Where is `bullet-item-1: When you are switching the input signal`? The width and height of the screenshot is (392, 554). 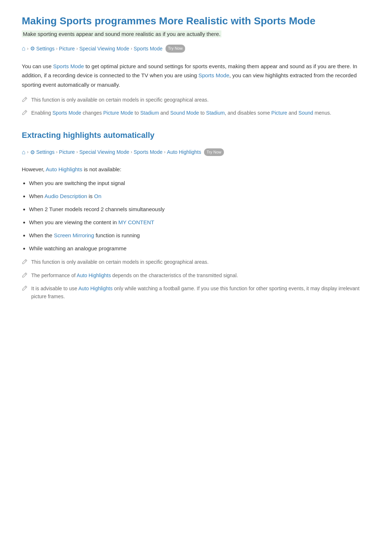 bullet-item-1: When you are switching the input signal is located at coordinates (200, 183).